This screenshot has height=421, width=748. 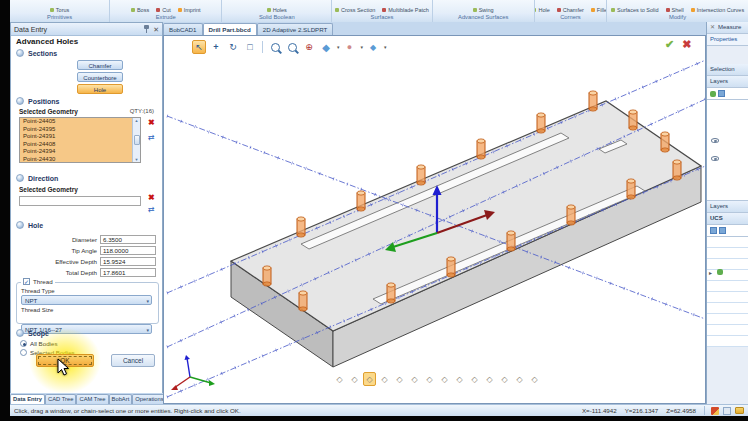 What do you see at coordinates (80, 137) in the screenshot?
I see `point-list-item: Point-24391` at bounding box center [80, 137].